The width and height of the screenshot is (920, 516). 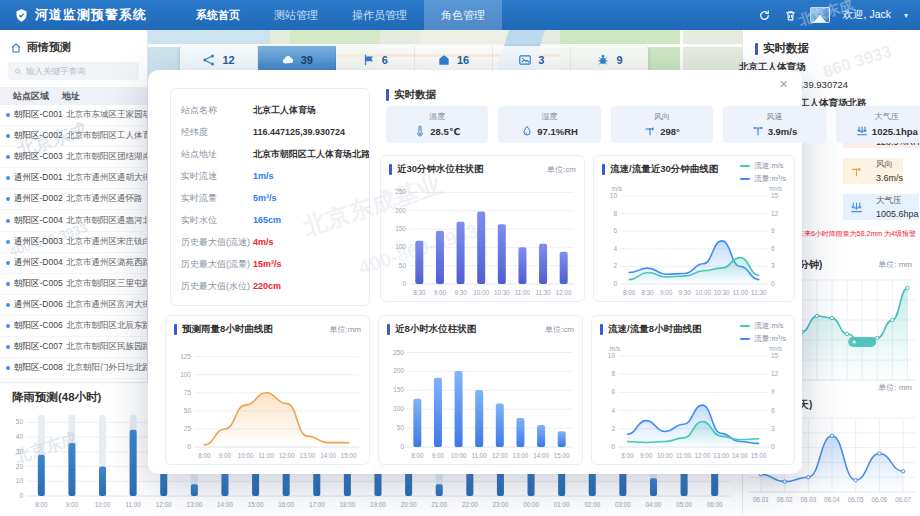 I want to click on svg-text: 25, so click(x=188, y=428).